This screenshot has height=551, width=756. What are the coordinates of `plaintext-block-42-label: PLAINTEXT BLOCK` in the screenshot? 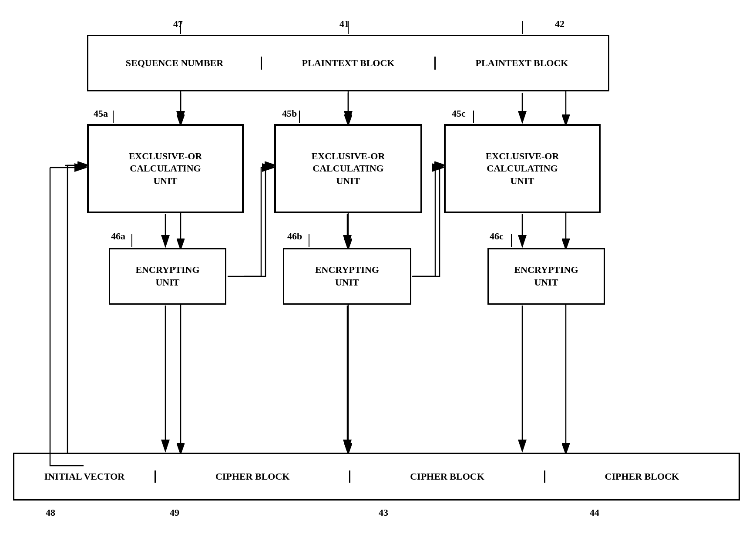 It's located at (522, 64).